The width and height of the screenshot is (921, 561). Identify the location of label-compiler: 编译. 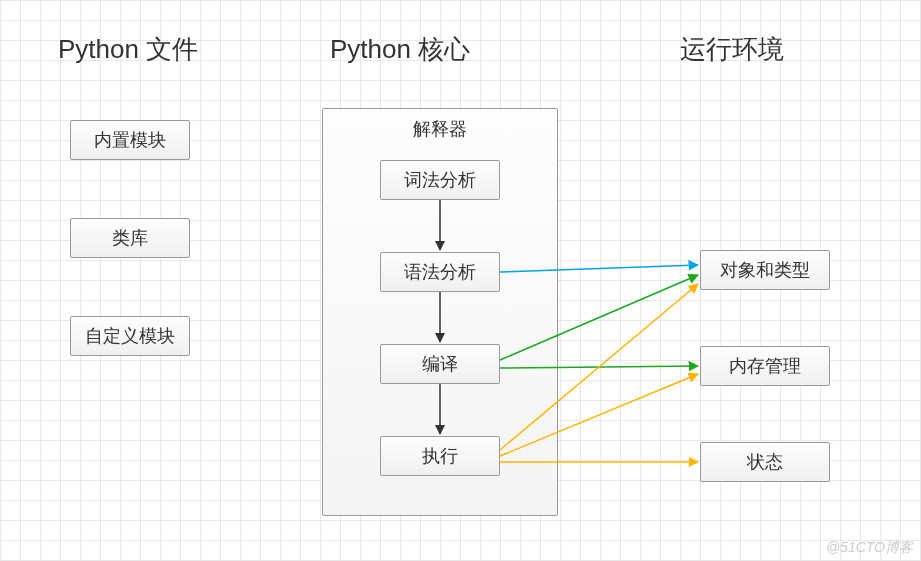
(440, 364).